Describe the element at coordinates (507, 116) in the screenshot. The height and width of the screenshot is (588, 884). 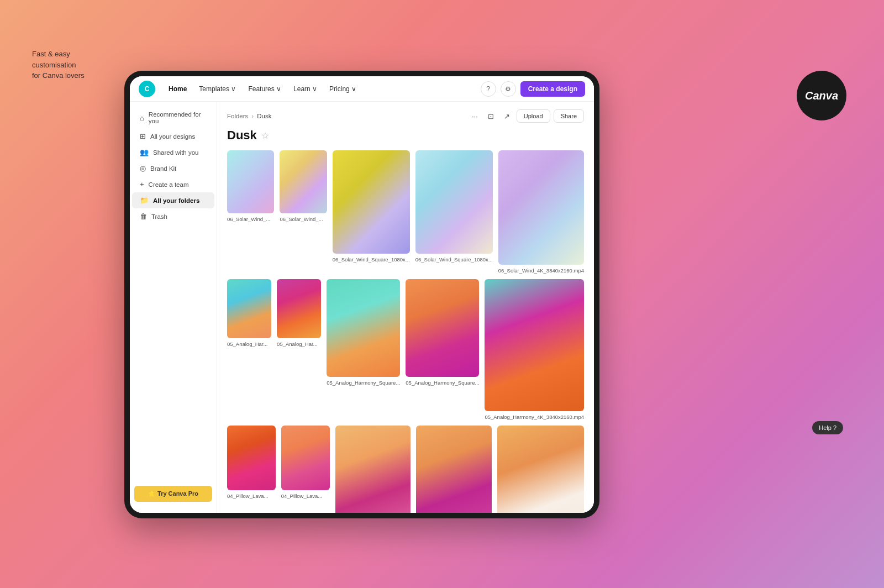
I see `move-folder-button: ↗` at that location.